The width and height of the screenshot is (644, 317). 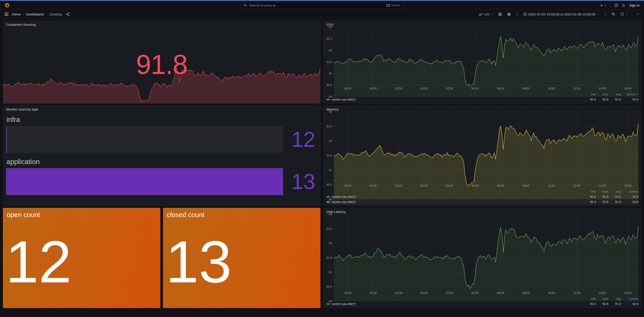 What do you see at coordinates (638, 14) in the screenshot?
I see `chevron-up-icon` at bounding box center [638, 14].